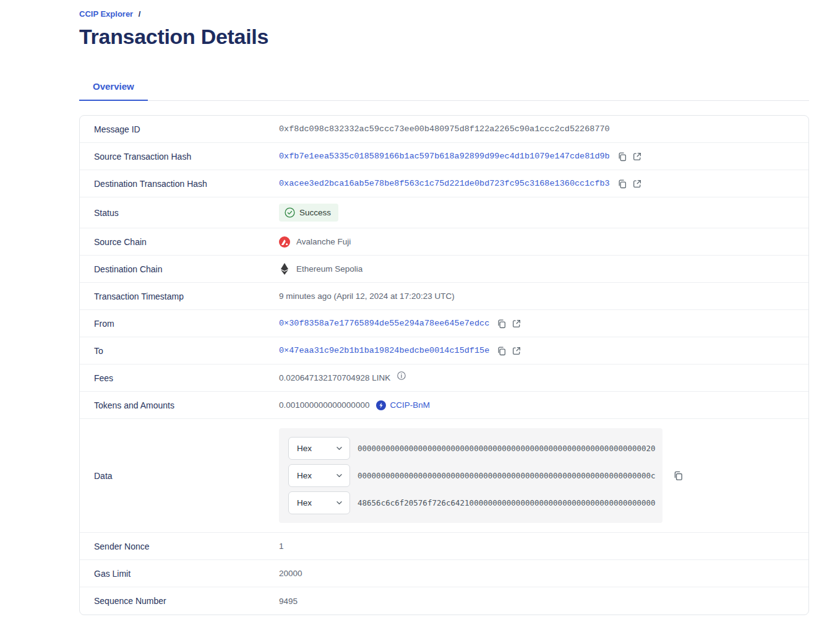 This screenshot has height=630, width=840. I want to click on row-label: From, so click(179, 324).